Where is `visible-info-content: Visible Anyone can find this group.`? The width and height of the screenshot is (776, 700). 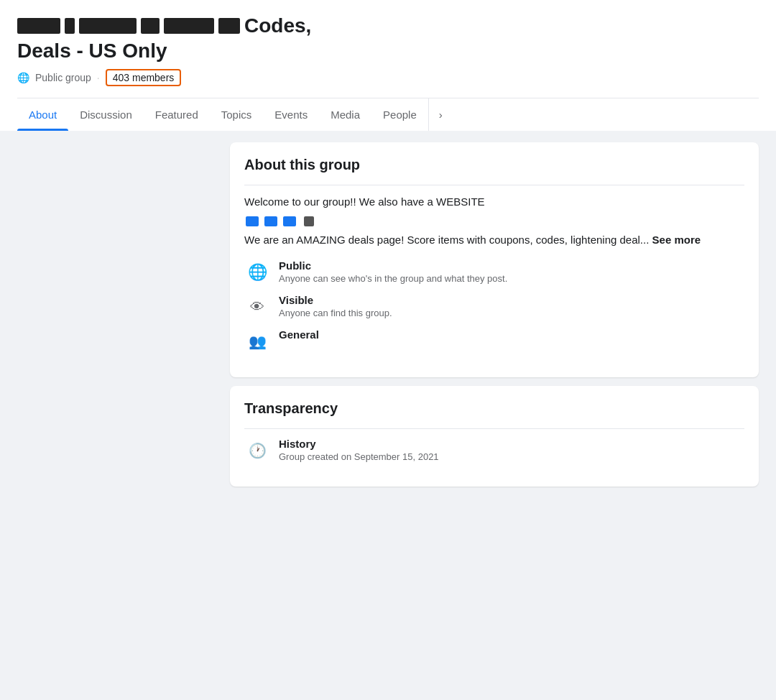 visible-info-content: Visible Anyone can find this group. is located at coordinates (512, 306).